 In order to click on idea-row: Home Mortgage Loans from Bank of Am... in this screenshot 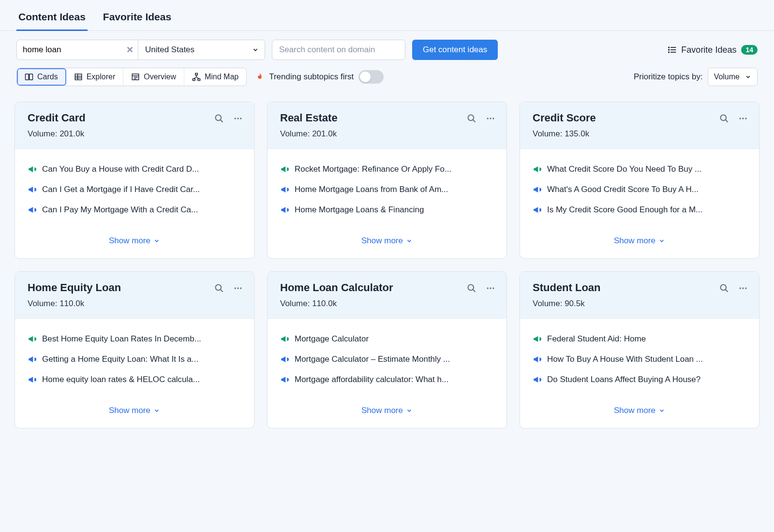, I will do `click(387, 190)`.